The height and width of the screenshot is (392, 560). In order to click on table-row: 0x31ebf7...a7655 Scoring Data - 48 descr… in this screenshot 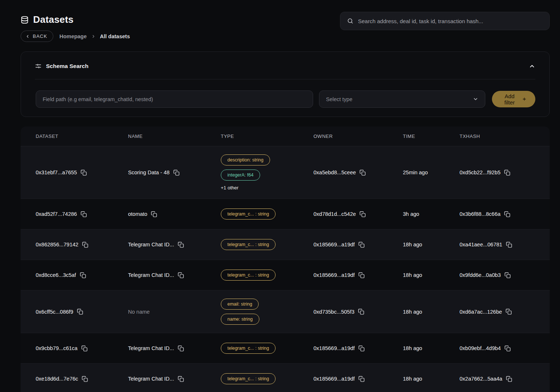, I will do `click(285, 172)`.